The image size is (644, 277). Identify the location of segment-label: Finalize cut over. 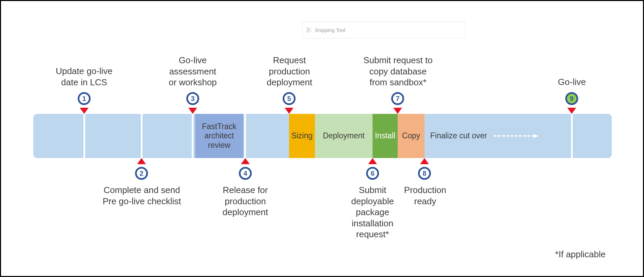
(459, 136).